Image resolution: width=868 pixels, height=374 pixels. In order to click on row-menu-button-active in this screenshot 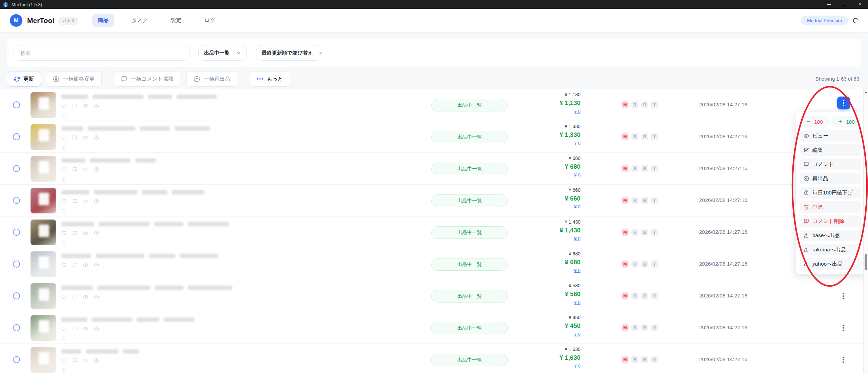, I will do `click(844, 103)`.